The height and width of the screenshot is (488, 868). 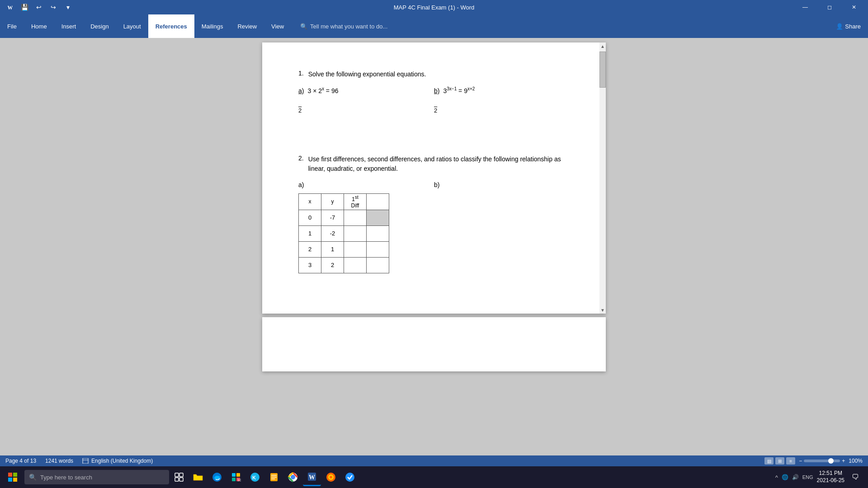 What do you see at coordinates (439, 164) in the screenshot?
I see `q2-text: Use first differences, second difference…` at bounding box center [439, 164].